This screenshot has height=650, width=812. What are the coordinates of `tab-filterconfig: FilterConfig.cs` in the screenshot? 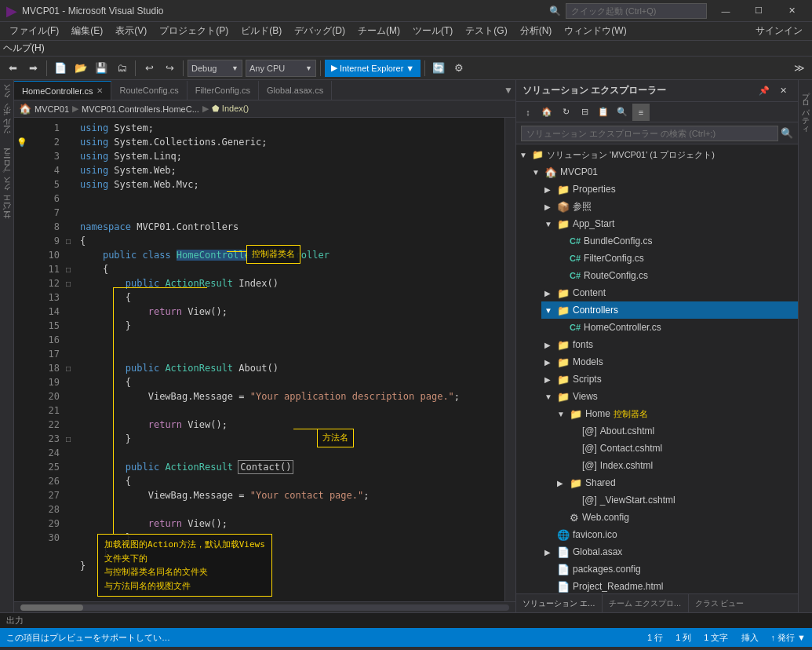 It's located at (223, 90).